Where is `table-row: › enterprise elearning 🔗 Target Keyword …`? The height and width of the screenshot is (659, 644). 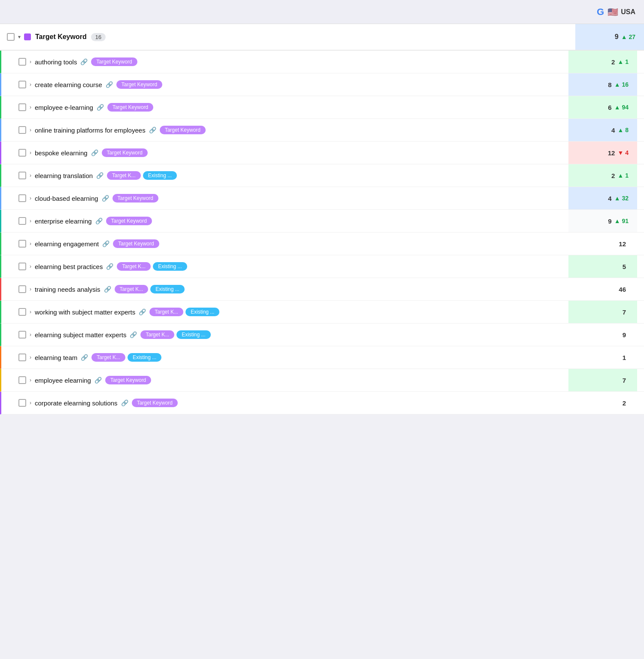 table-row: › enterprise elearning 🔗 Target Keyword … is located at coordinates (322, 221).